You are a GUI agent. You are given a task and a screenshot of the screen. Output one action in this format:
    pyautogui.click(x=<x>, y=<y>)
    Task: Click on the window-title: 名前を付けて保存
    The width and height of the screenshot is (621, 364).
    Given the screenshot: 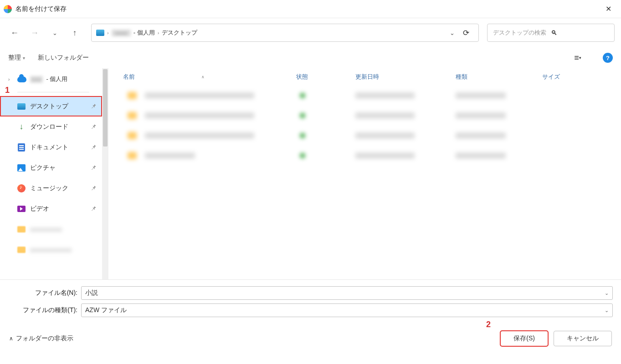 What is the action you would take?
    pyautogui.click(x=307, y=9)
    